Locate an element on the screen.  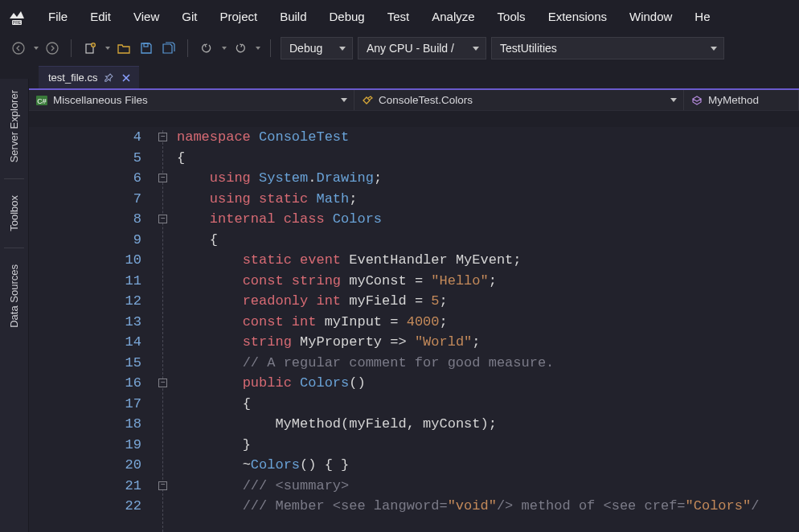
code-line: internal class Colors is located at coordinates (488, 219).